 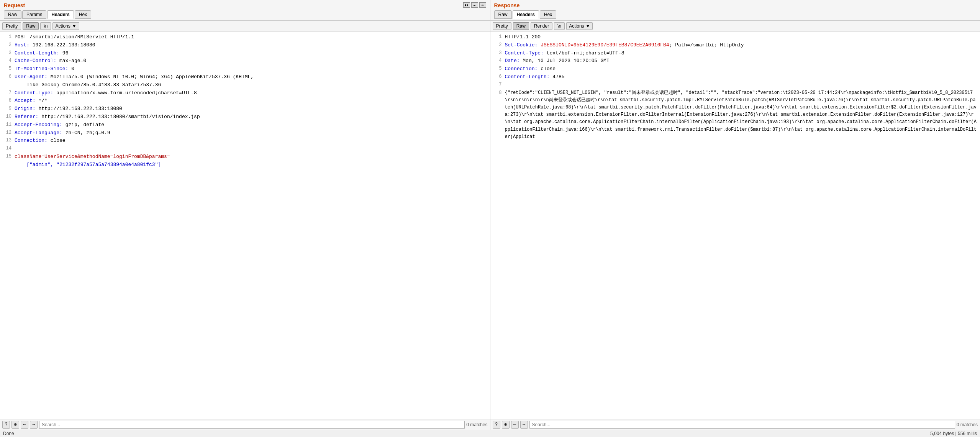 What do you see at coordinates (736, 38) in the screenshot?
I see `response-line-1: 1 HTTP/1.1 200` at bounding box center [736, 38].